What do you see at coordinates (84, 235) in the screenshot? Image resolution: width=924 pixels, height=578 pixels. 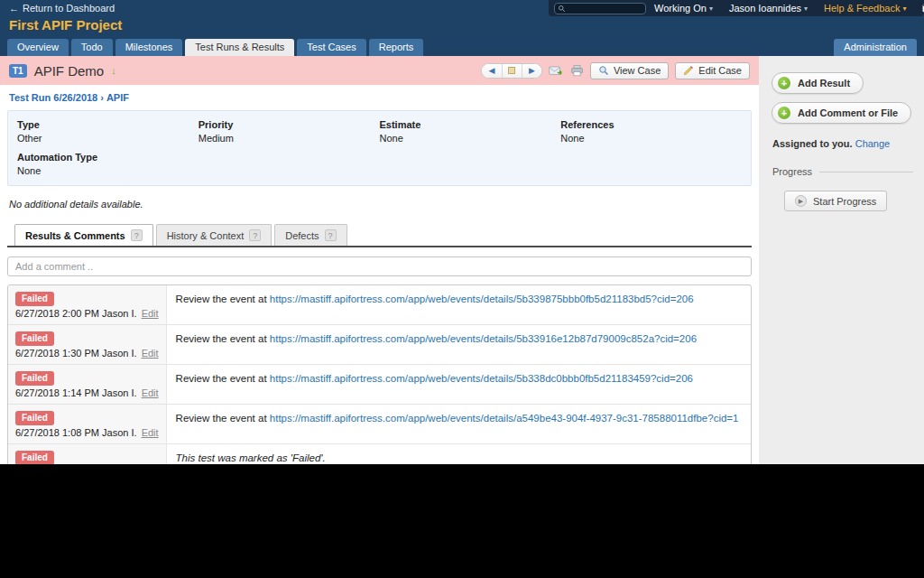 I see `tab-results-comments: Results & Comments?` at bounding box center [84, 235].